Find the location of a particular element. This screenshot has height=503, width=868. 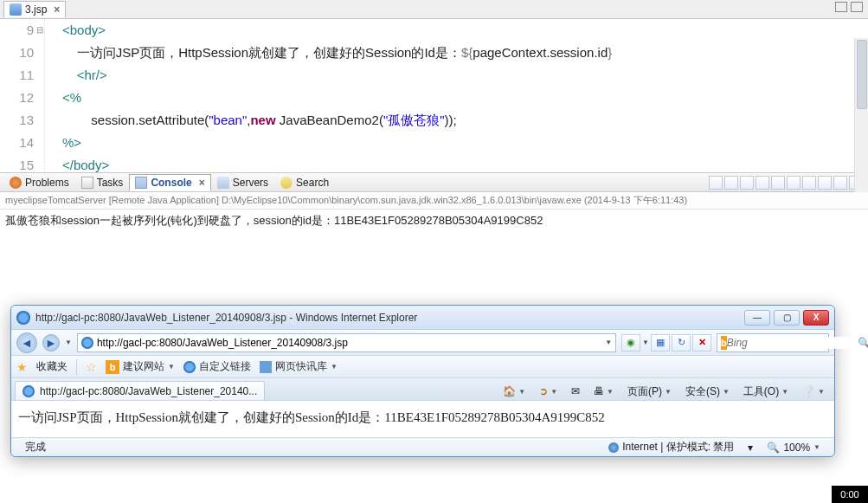

console-icon is located at coordinates (141, 183).